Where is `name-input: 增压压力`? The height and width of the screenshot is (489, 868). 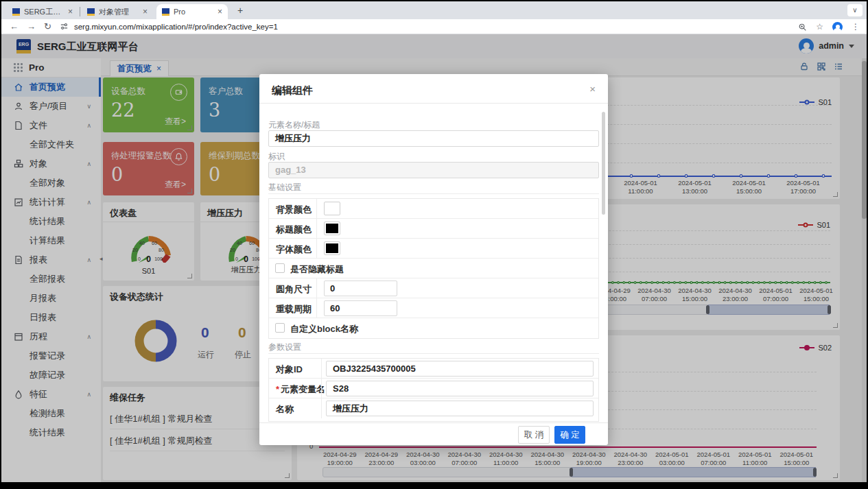
name-input: 增压压力 is located at coordinates (460, 409).